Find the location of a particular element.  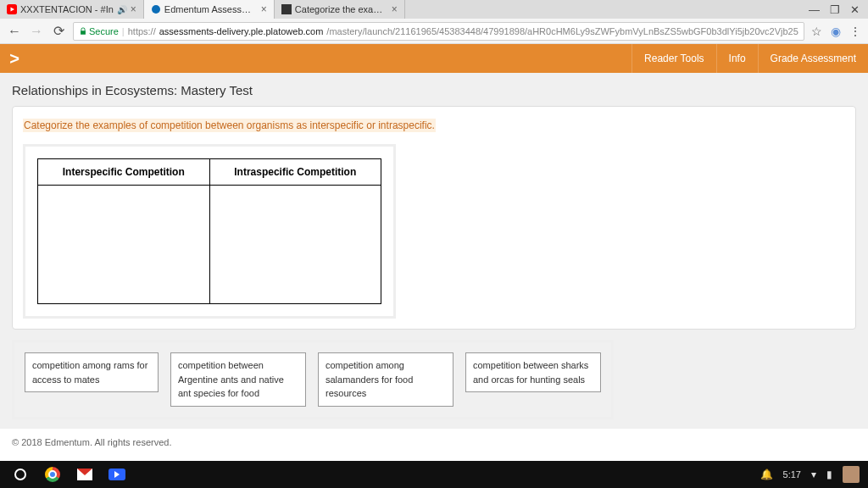

info-link: Info is located at coordinates (737, 58).